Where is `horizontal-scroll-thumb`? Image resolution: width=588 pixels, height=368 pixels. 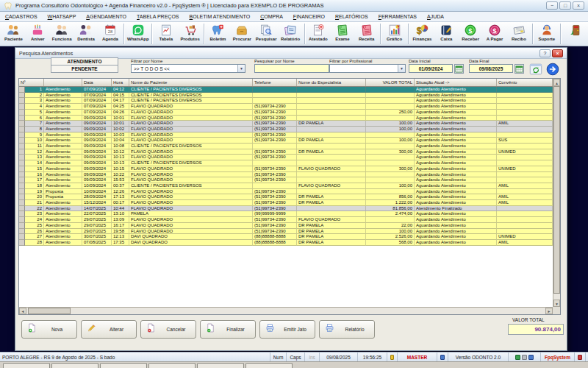
horizontal-scroll-thumb is located at coordinates (49, 311).